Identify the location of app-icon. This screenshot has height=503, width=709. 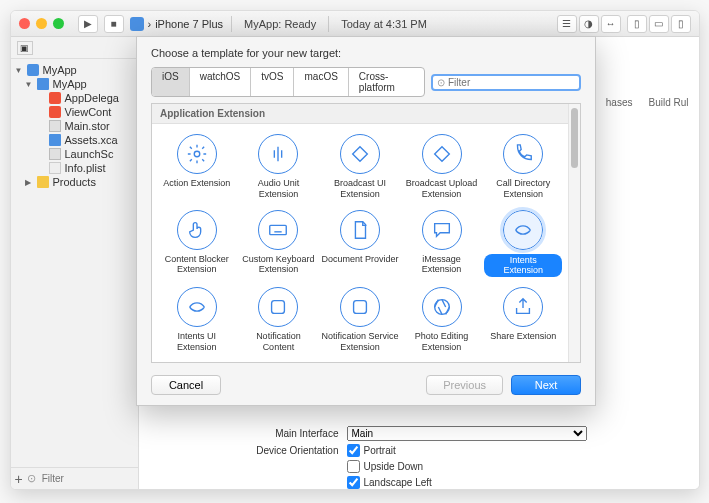
(137, 24).